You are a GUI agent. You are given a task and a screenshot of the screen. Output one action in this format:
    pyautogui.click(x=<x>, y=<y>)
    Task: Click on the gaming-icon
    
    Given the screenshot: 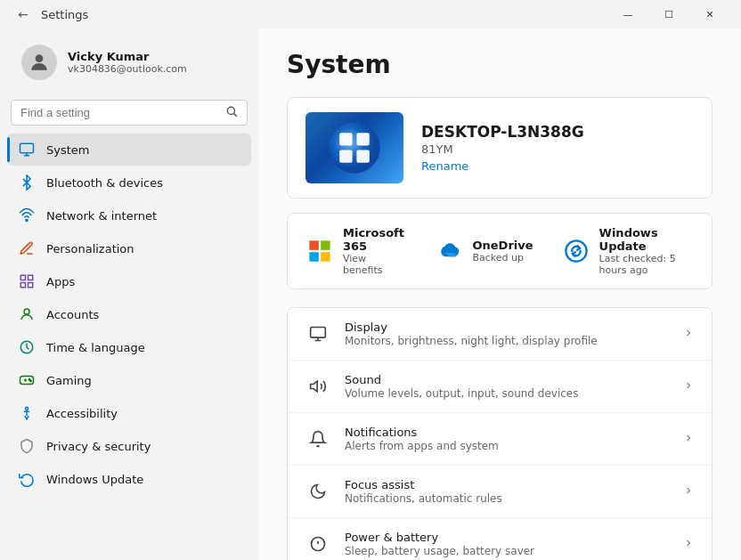 What is the action you would take?
    pyautogui.click(x=27, y=380)
    